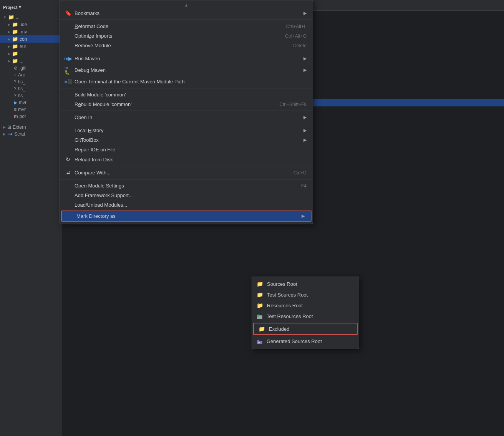 Image resolution: width=504 pixels, height=436 pixels. What do you see at coordinates (186, 70) in the screenshot?
I see `menu-item-debug-maven: m🐛 Debug Maven ▶` at bounding box center [186, 70].